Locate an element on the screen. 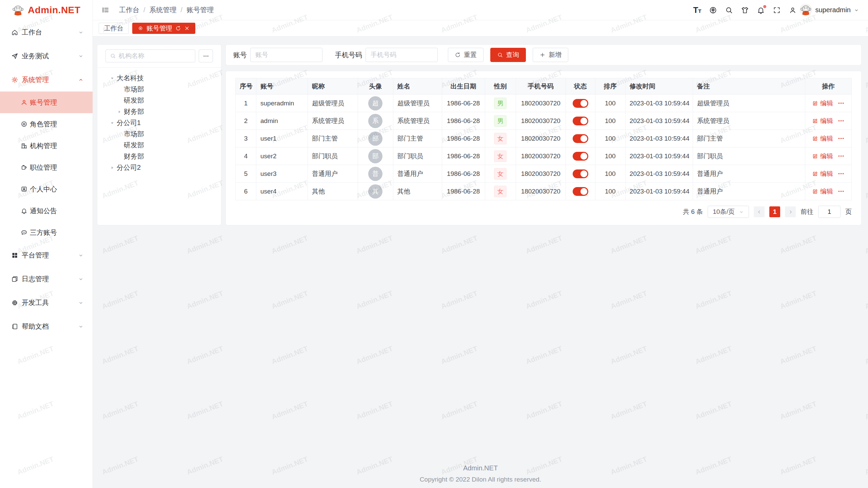  sidebar-item-system-mgmt: 系统管理 is located at coordinates (46, 80).